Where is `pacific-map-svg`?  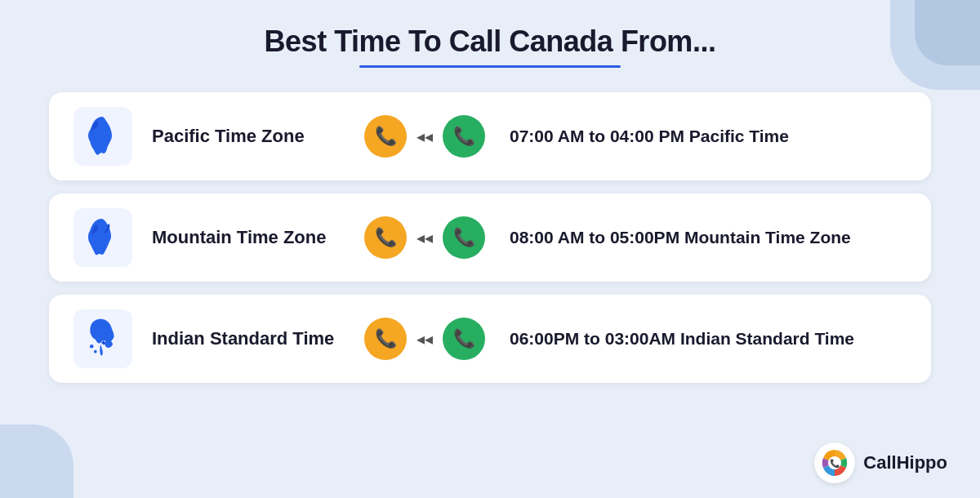
pacific-map-svg is located at coordinates (103, 136).